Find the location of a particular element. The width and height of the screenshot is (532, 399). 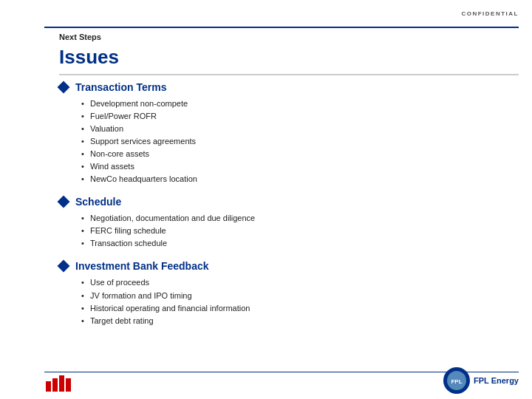

confidential-label: CONFIDENTIAL is located at coordinates (490, 13).